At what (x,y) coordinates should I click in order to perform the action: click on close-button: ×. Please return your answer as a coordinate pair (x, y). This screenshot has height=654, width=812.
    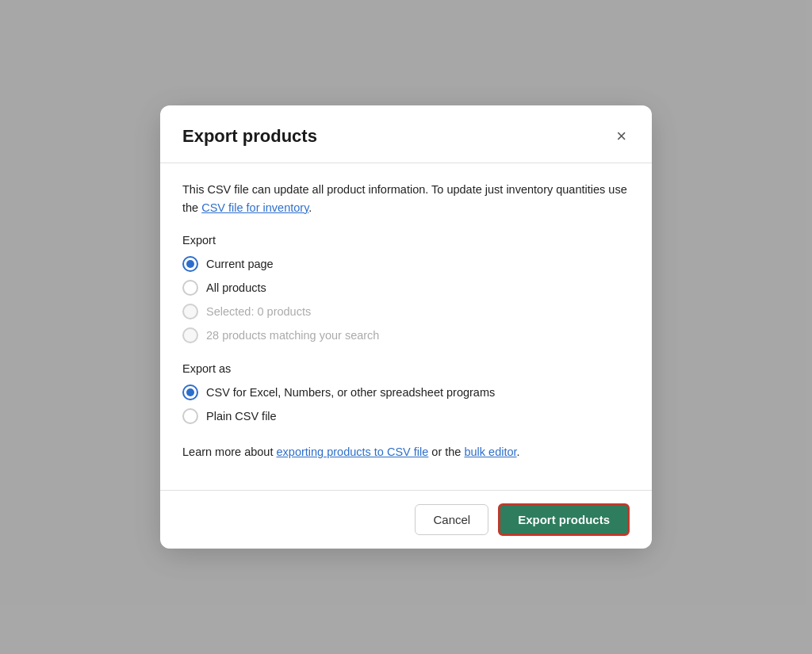
    Looking at the image, I should click on (622, 136).